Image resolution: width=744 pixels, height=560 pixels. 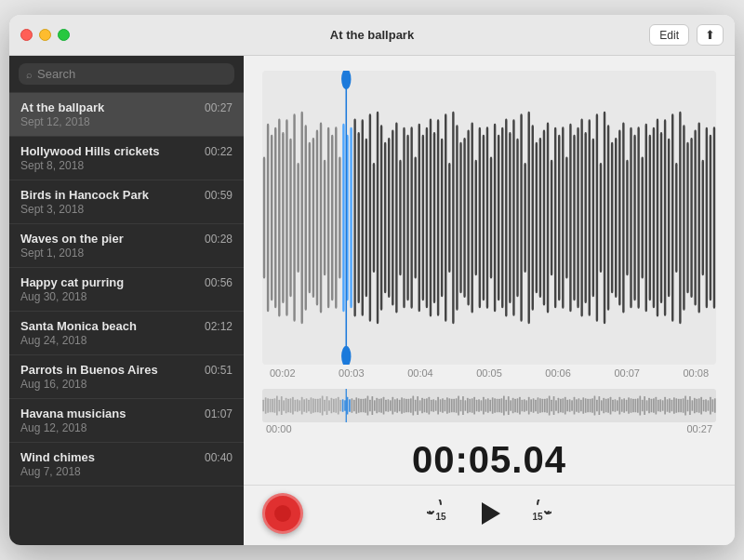 I want to click on search-input, so click(x=132, y=74).